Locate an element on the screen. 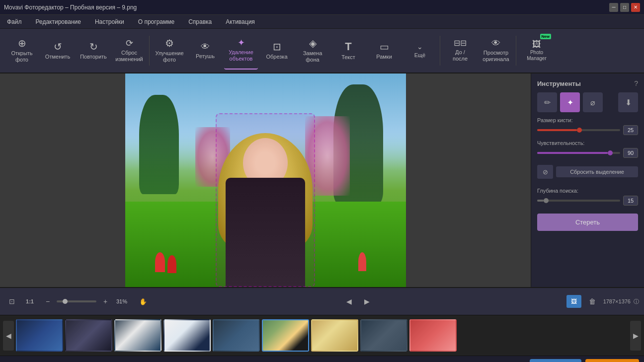  retouch-button: 👁 Ретушь is located at coordinates (205, 51).